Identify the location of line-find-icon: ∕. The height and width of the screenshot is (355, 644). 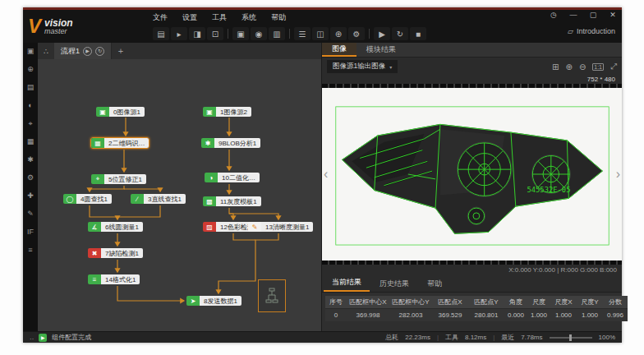
(137, 199).